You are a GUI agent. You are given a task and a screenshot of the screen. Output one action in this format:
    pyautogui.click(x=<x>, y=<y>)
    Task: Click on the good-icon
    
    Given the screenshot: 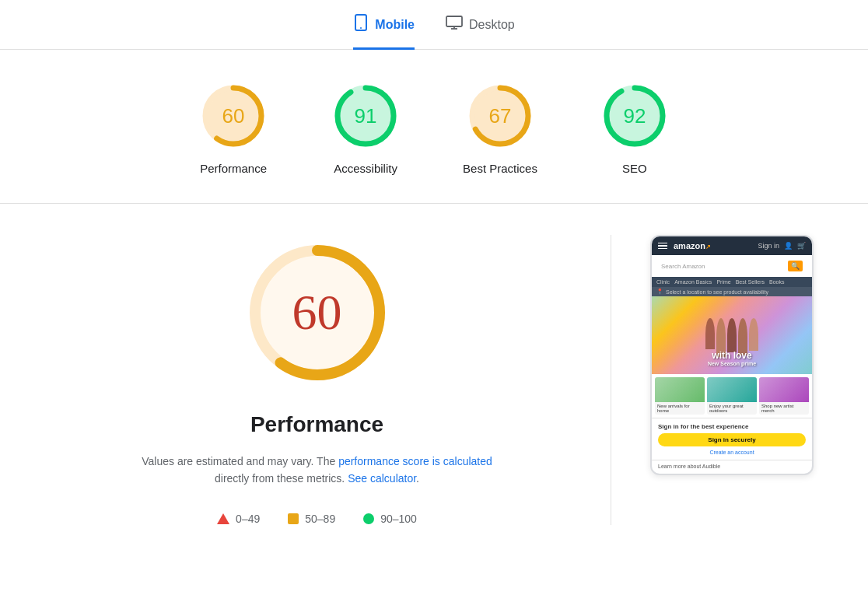 What is the action you would take?
    pyautogui.click(x=369, y=519)
    